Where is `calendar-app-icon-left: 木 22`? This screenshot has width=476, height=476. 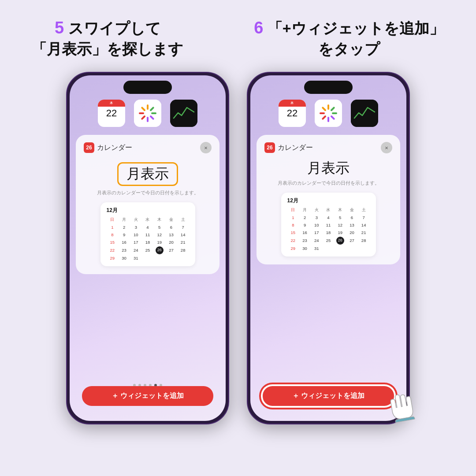
calendar-app-icon-left: 木 22 is located at coordinates (112, 113).